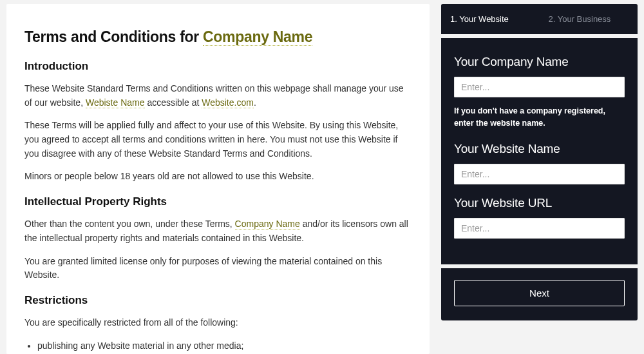 Image resolution: width=644 pixels, height=354 pixels. Describe the element at coordinates (540, 19) in the screenshot. I see `form-tabs: 1. Your Website 2. Your Business` at that location.